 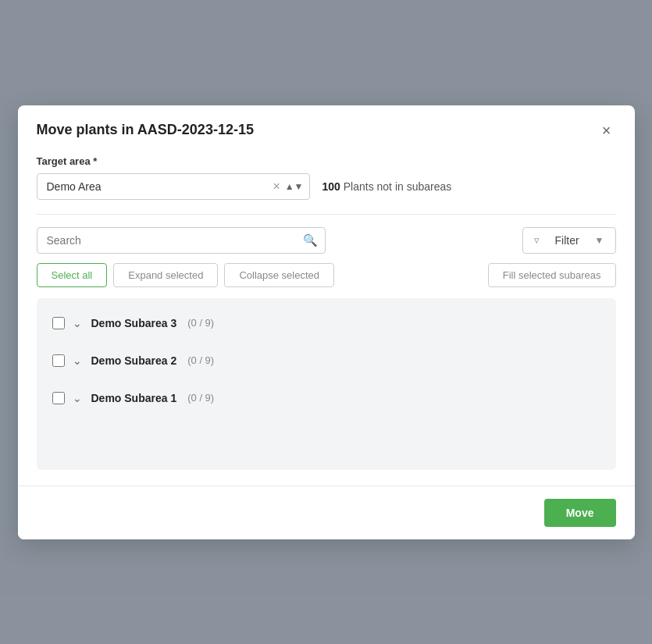 I want to click on move-button: Move, so click(x=580, y=513).